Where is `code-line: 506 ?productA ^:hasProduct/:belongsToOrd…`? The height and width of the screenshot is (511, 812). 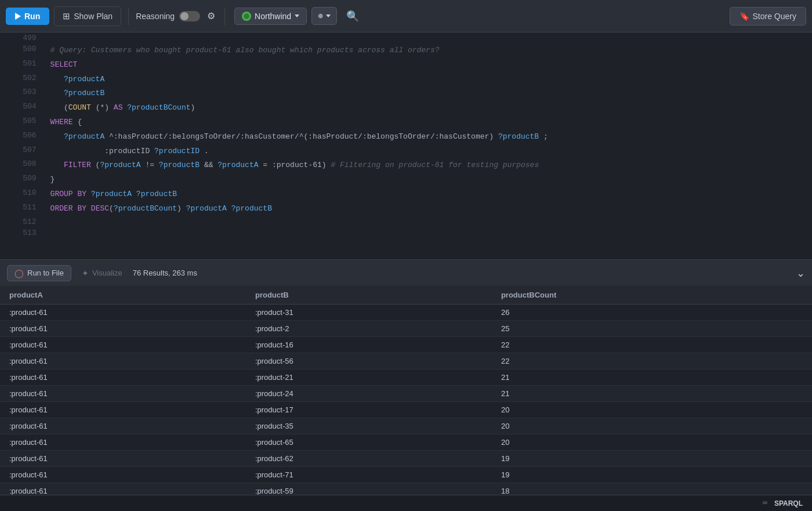
code-line: 506 ?productA ^:hasProduct/:belongsToOrd… is located at coordinates (406, 137).